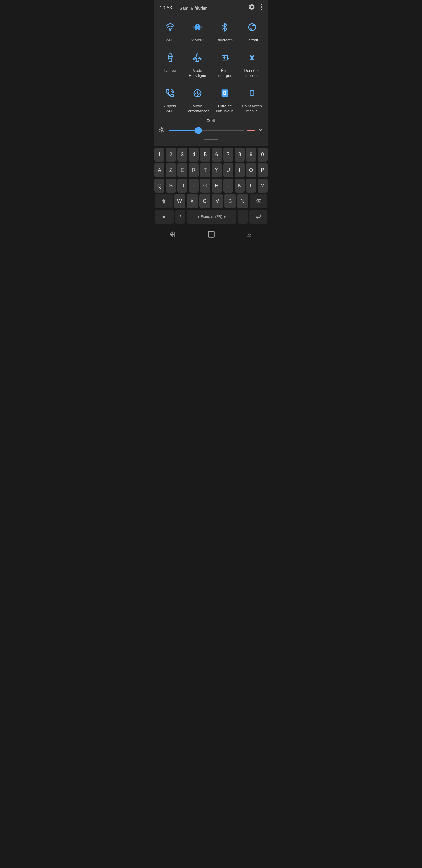 Image resolution: width=422 pixels, height=868 pixels. Describe the element at coordinates (206, 130) in the screenshot. I see `brightness-slider` at that location.